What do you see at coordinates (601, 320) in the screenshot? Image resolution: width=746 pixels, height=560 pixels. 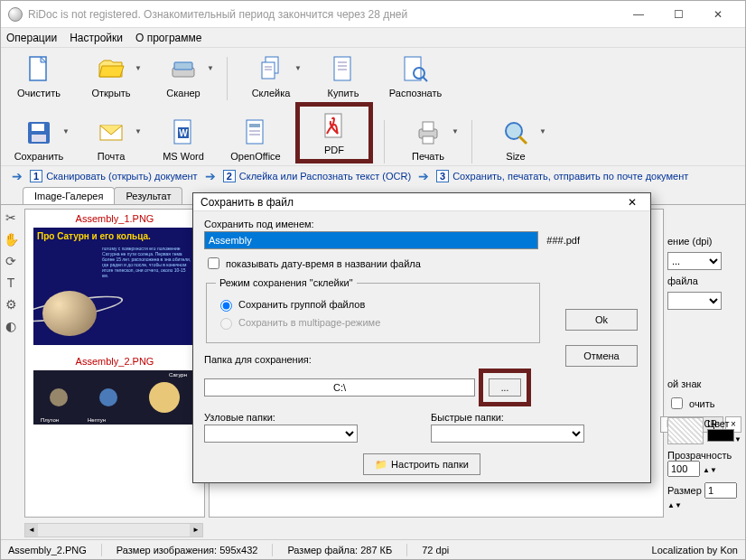 I see `ok-button: Ok` at bounding box center [601, 320].